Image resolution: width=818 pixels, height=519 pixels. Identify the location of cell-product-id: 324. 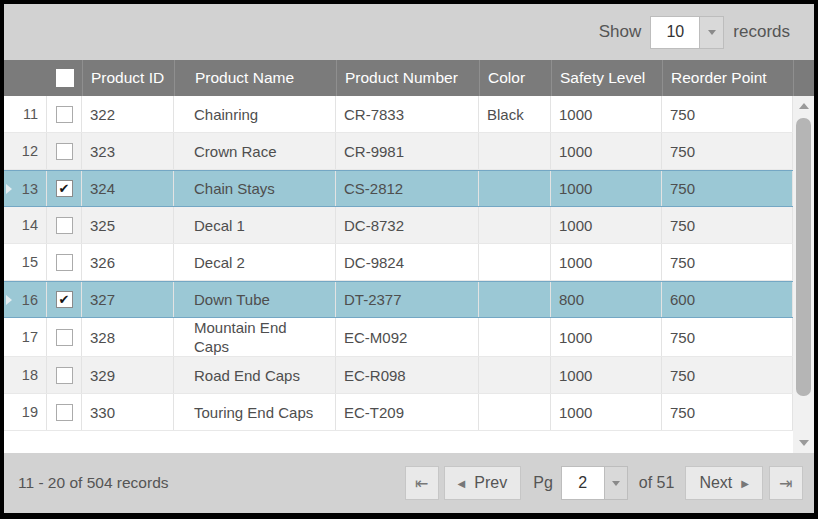
(128, 188).